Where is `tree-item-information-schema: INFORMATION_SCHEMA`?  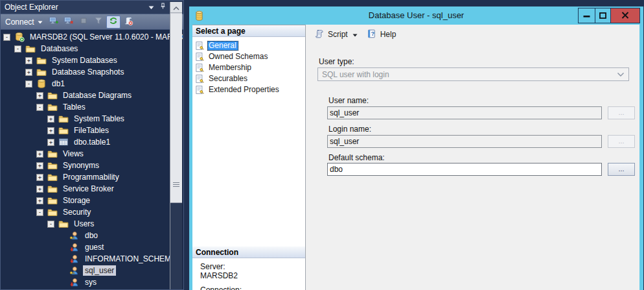 tree-item-information-schema: INFORMATION_SCHEMA is located at coordinates (92, 259).